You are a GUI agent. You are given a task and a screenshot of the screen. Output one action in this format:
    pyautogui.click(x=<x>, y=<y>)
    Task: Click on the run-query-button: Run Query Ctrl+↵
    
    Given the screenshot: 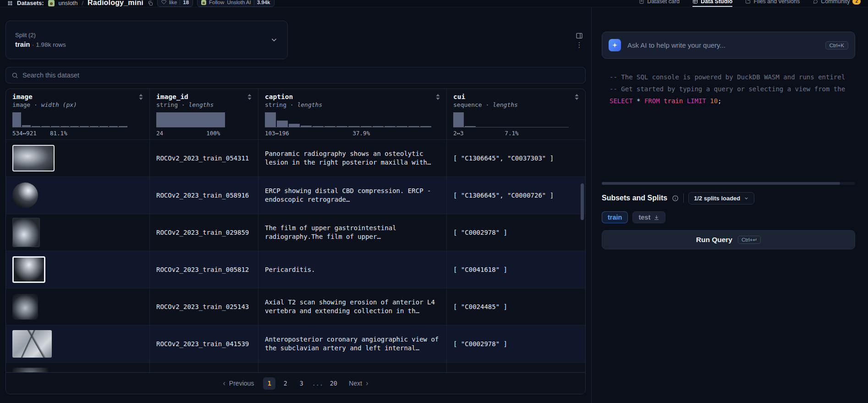 What is the action you would take?
    pyautogui.click(x=729, y=240)
    